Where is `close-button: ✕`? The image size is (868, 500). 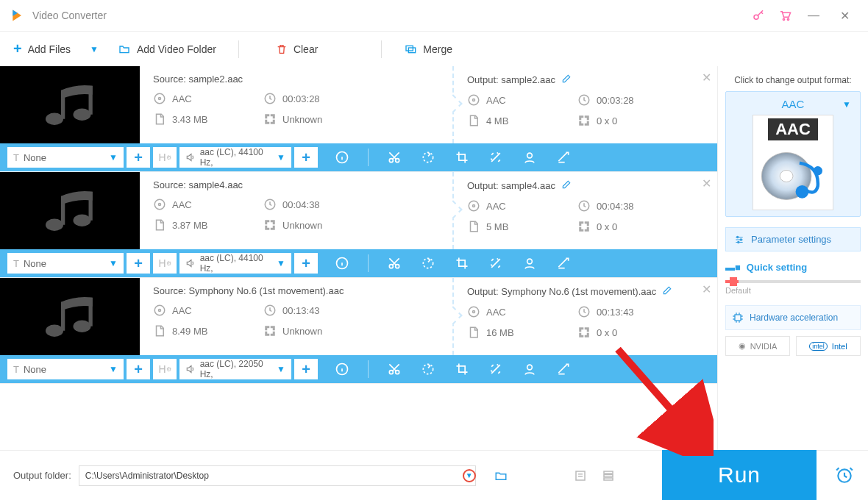
close-button: ✕ is located at coordinates (844, 15).